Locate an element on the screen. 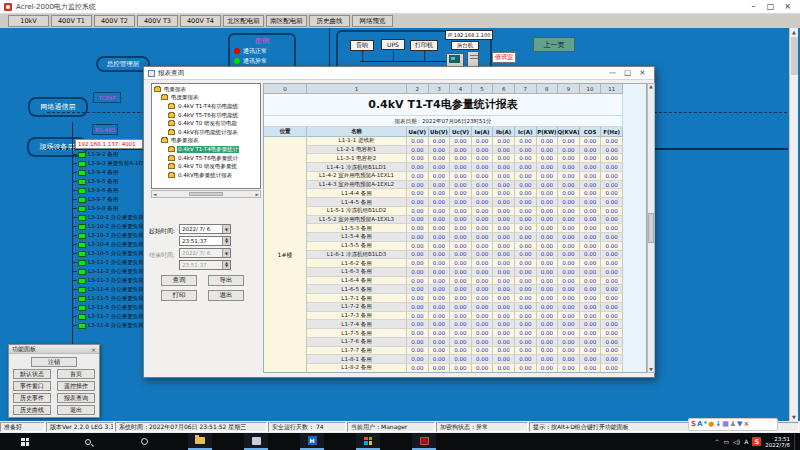 The width and height of the screenshot is (800, 450). page-tab: 400V T3 is located at coordinates (158, 21).